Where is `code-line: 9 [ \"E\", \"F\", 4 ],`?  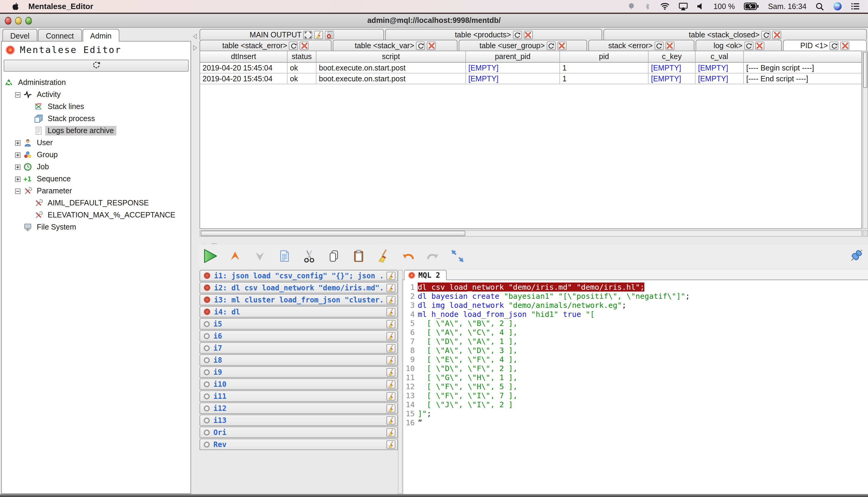
code-line: 9 [ \"E\", \"F\", 4 ], is located at coordinates (636, 359).